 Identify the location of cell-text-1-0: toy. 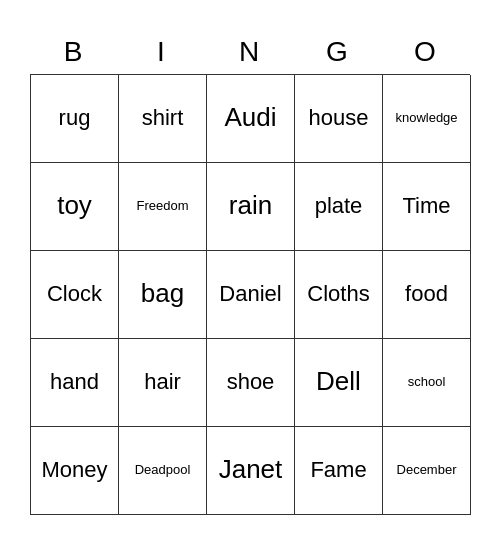
(74, 206).